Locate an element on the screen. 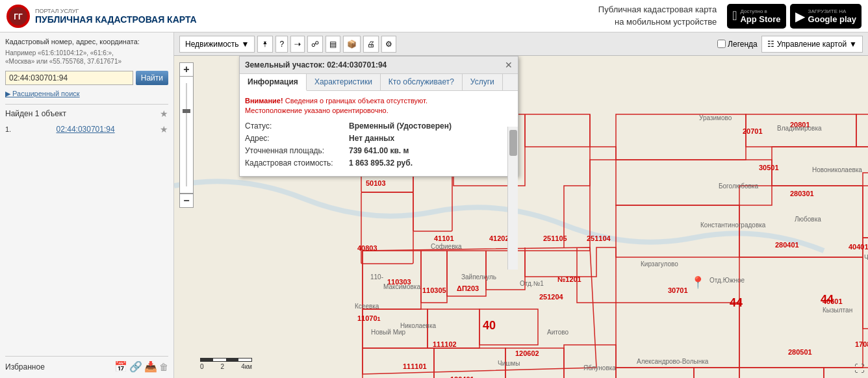 This screenshot has width=868, height=378. layers-tool: ▤ is located at coordinates (333, 44).